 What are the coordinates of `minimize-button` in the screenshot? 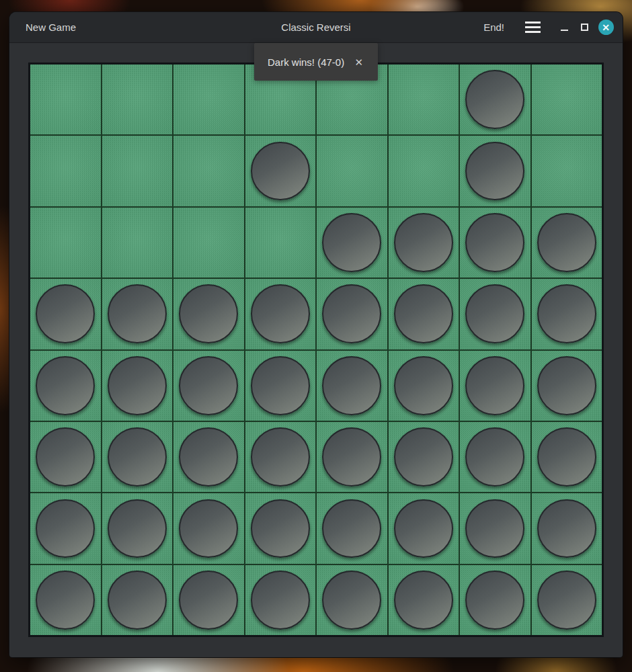 It's located at (564, 28).